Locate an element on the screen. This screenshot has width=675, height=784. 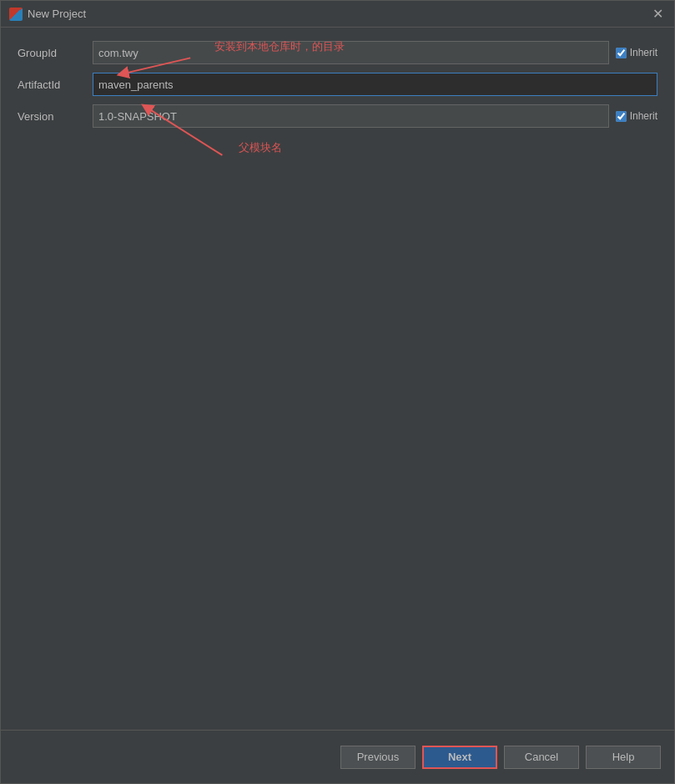
version-label: Version is located at coordinates (55, 117).